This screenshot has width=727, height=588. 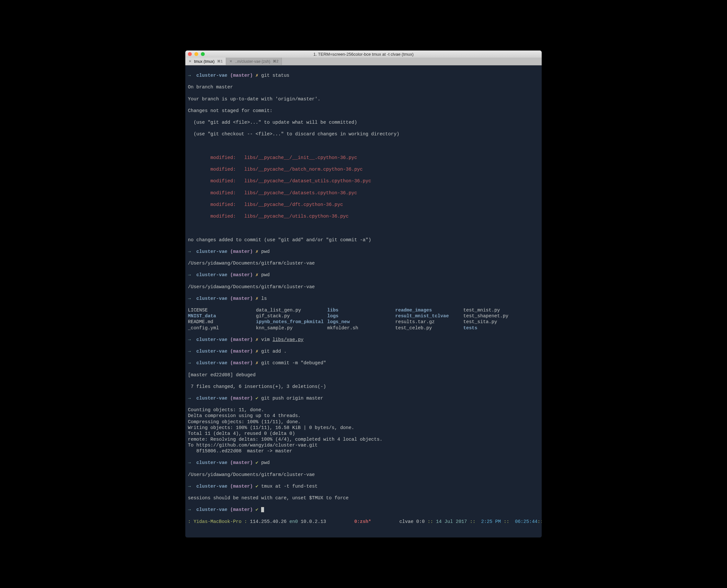 I want to click on status-colon: :, so click(x=246, y=522).